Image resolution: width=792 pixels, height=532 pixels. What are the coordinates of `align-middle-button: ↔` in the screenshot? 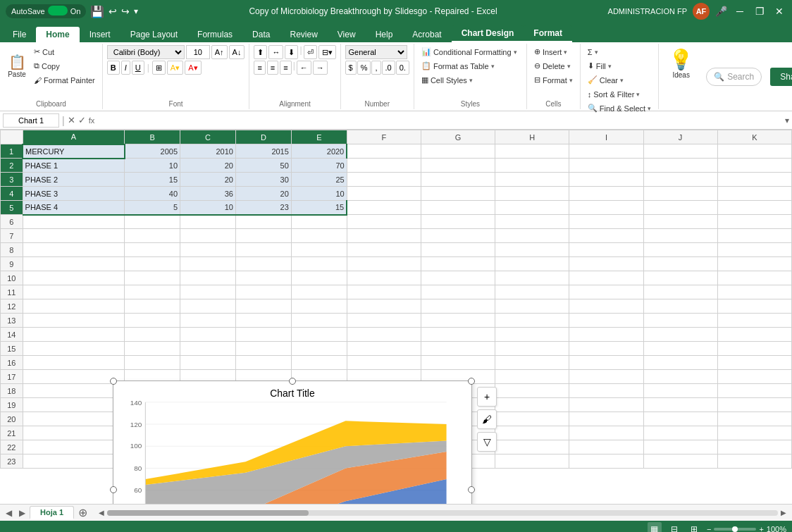 It's located at (276, 52).